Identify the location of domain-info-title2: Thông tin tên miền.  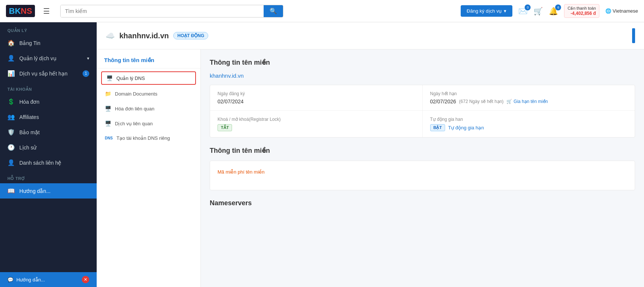
(422, 151).